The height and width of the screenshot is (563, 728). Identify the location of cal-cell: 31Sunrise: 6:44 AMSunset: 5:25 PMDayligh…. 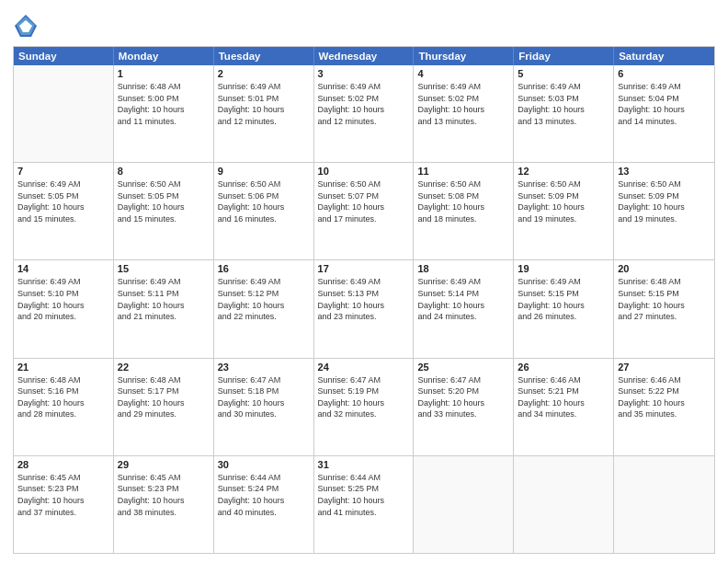
(364, 504).